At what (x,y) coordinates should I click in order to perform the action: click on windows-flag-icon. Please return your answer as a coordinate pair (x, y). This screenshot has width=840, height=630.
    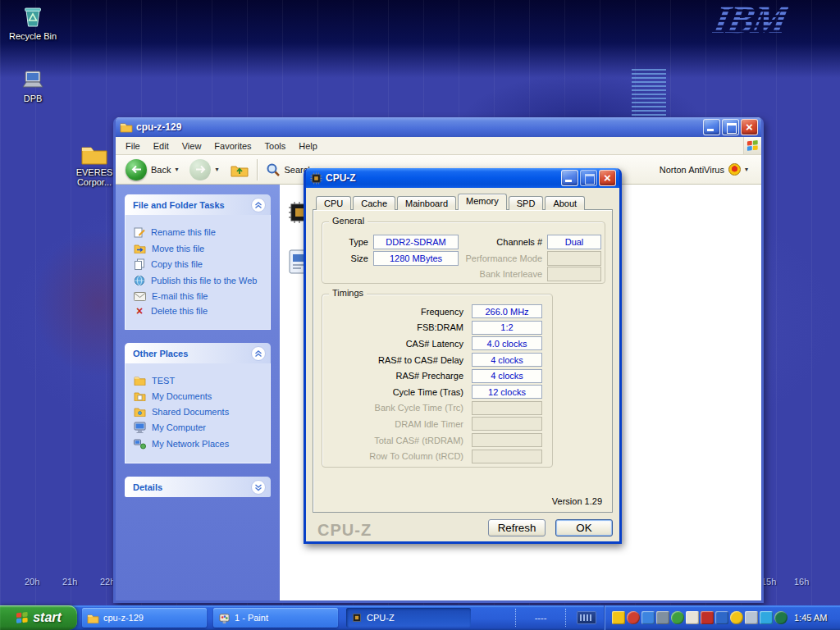
    Looking at the image, I should click on (22, 618).